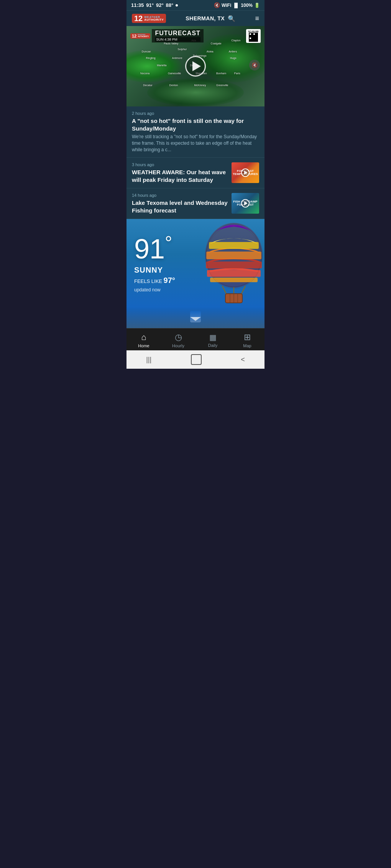 This screenshot has height=868, width=391. Describe the element at coordinates (196, 125) in the screenshot. I see `news-headline-1: A "not so hot" front is still on the way…` at that location.